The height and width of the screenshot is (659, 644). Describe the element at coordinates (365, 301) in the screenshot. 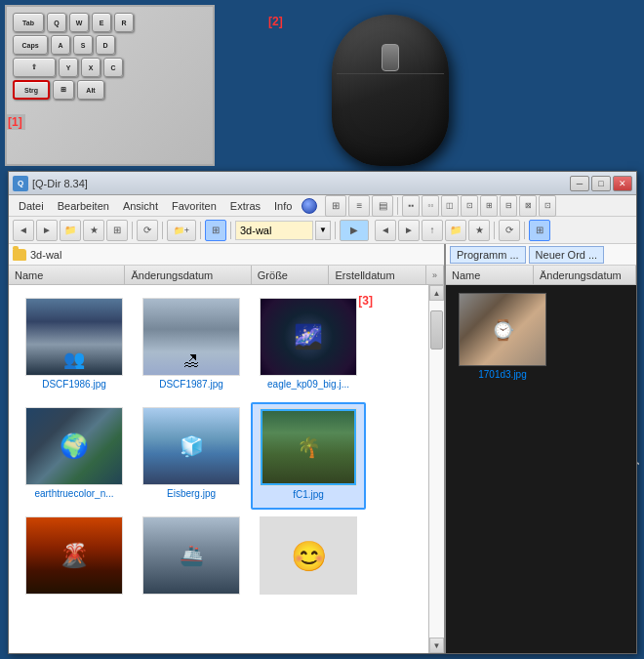

I see `file-label-3: [3]` at that location.